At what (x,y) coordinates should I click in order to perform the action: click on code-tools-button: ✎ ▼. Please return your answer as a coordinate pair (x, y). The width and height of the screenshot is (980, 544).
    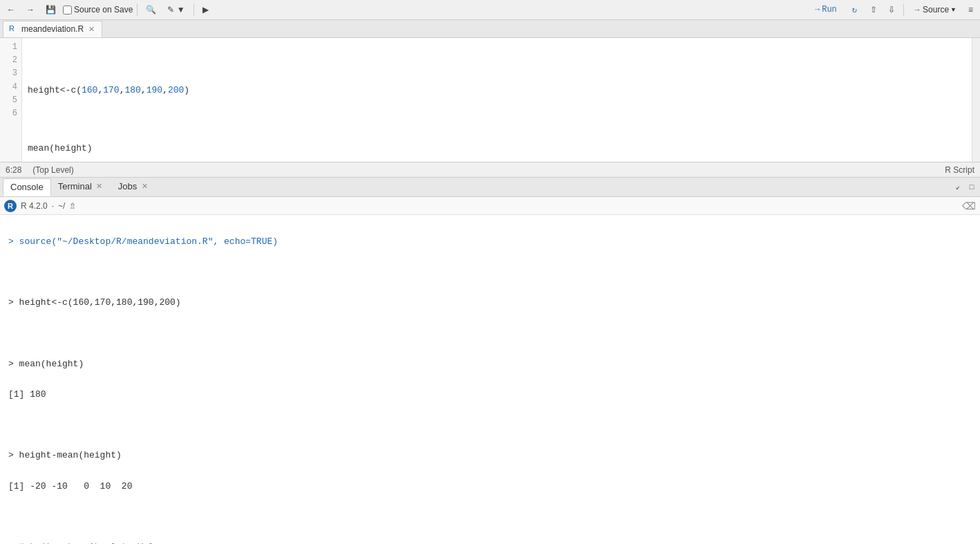
    Looking at the image, I should click on (176, 10).